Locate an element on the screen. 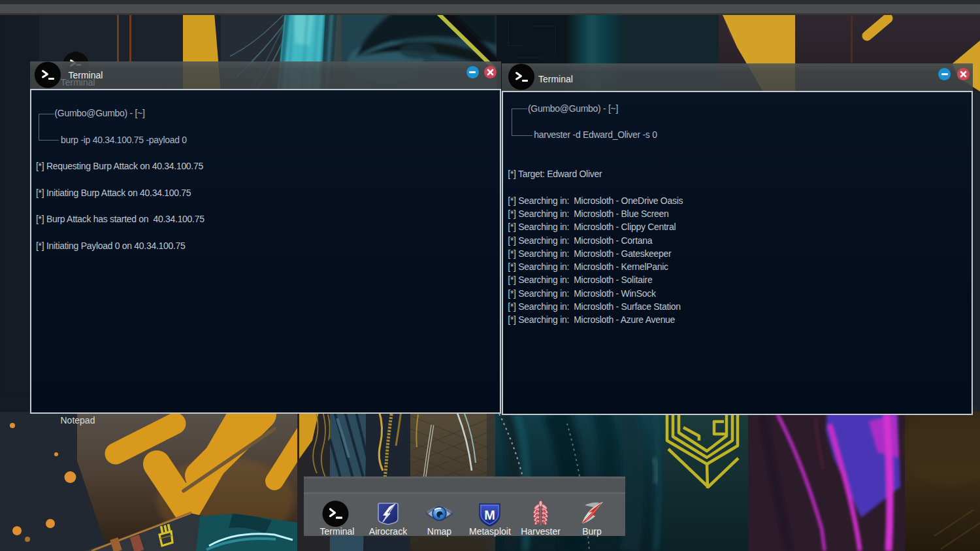  svg-text: M is located at coordinates (490, 515).